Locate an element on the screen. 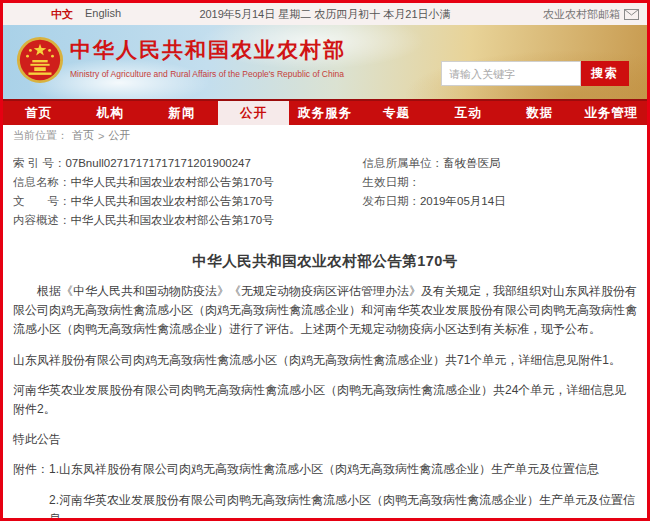  lang-english-link: English is located at coordinates (103, 14).